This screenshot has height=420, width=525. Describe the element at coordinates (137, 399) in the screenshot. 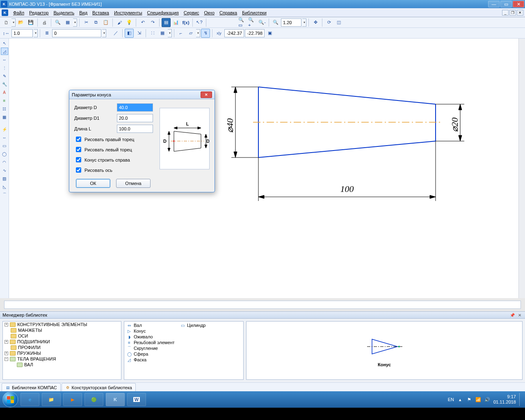

I see `task-word: W` at that location.